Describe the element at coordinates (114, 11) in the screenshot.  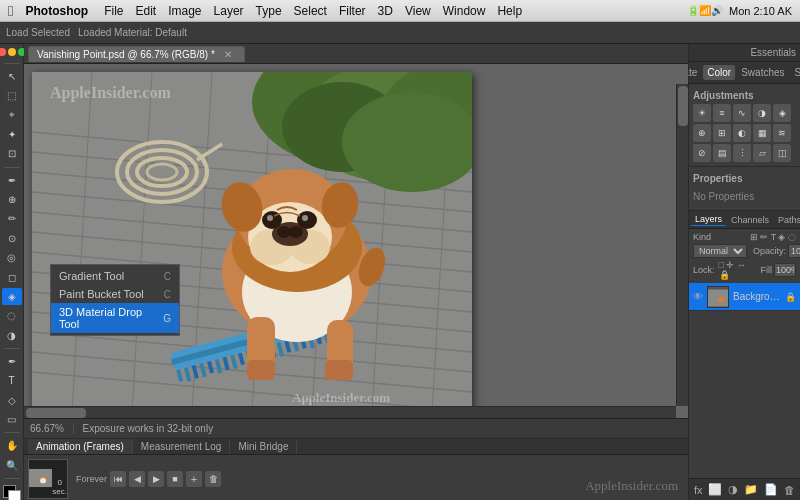
I see `menu-file: File` at that location.